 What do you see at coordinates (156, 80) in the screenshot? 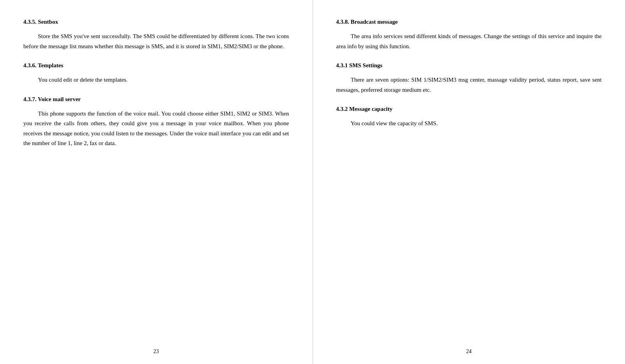
I see `section-4-3-6-body: You could edit or delete the templates.` at bounding box center [156, 80].